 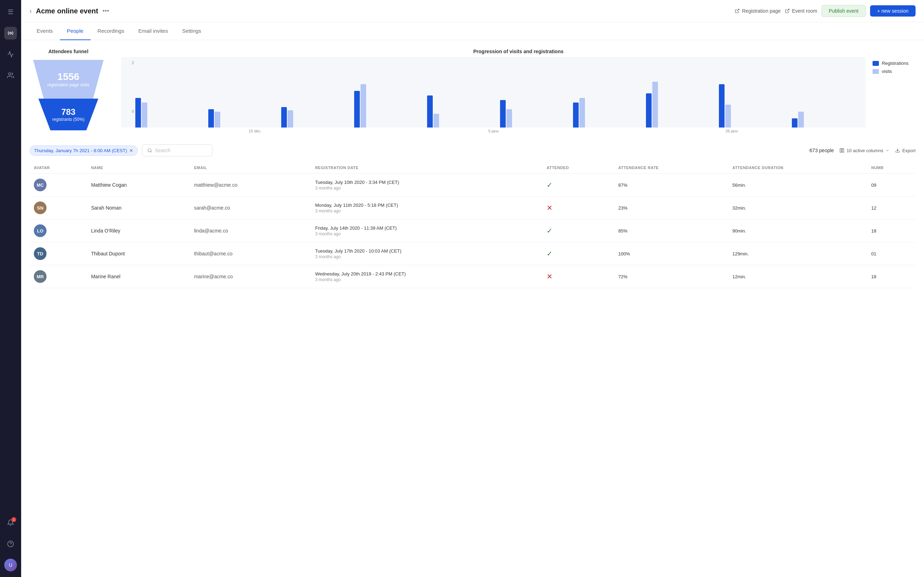 What do you see at coordinates (891, 208) in the screenshot?
I see `cell-num-1: 12` at bounding box center [891, 208].